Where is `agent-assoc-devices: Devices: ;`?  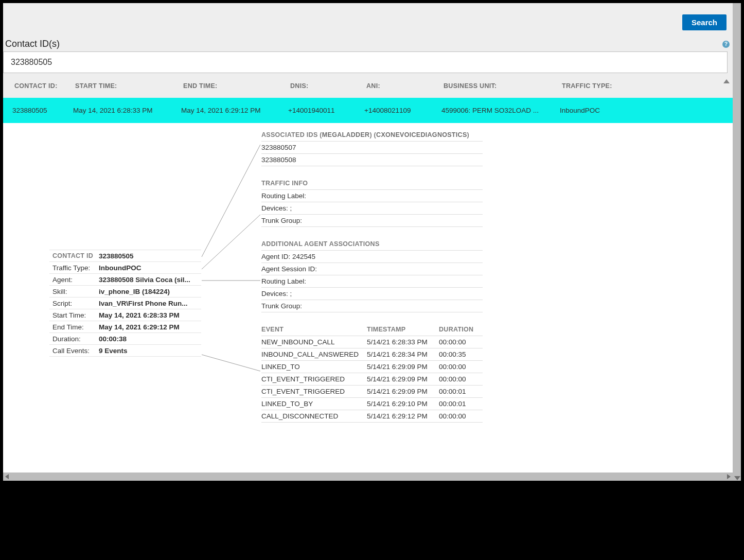 agent-assoc-devices: Devices: ; is located at coordinates (372, 294).